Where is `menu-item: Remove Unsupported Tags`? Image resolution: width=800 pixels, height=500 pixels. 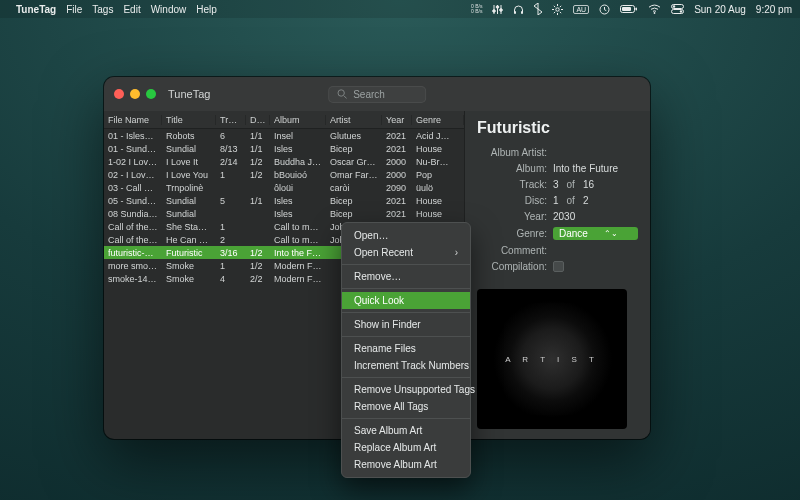
menu-item: Remove Unsupported Tags is located at coordinates (406, 390).